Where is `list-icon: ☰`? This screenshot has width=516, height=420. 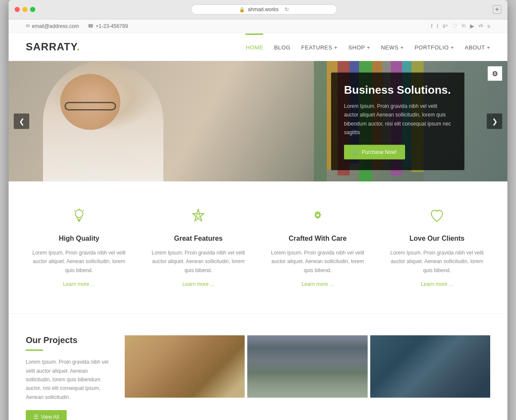
list-icon: ☰ is located at coordinates (36, 417).